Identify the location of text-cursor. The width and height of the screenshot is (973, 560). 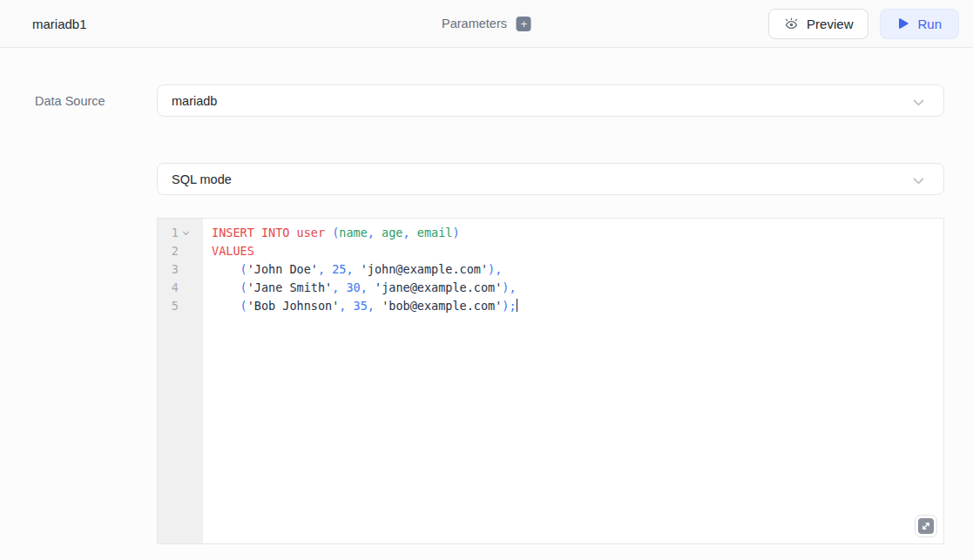
(517, 305).